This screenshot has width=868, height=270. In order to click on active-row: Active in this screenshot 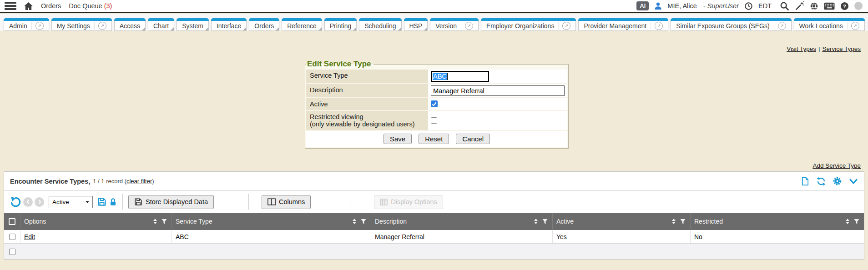, I will do `click(437, 105)`.